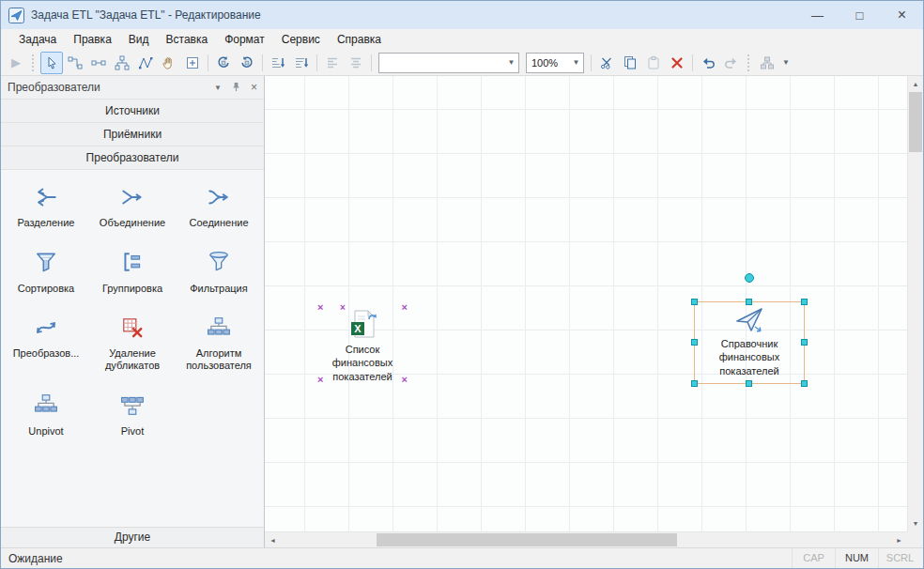 This screenshot has height=569, width=924. Describe the element at coordinates (132, 207) in the screenshot. I see `palette-item-union: Объединение` at that location.